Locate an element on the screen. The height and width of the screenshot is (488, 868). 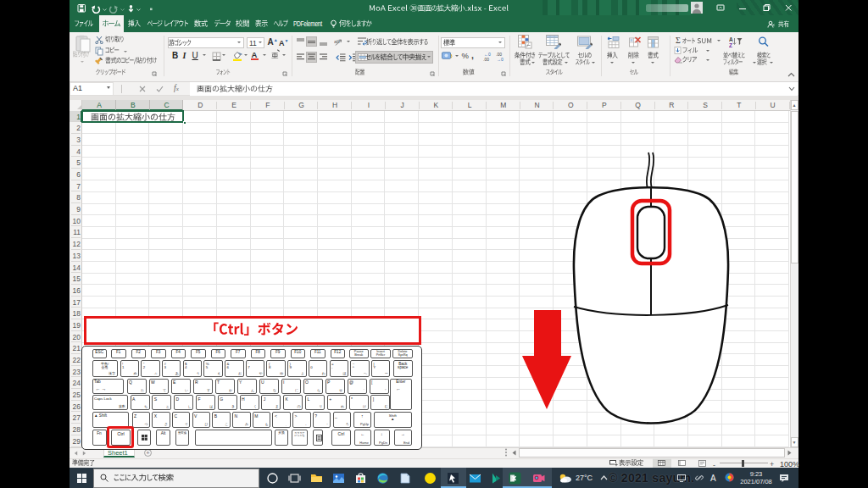
svg-text: A is located at coordinates (731, 39).